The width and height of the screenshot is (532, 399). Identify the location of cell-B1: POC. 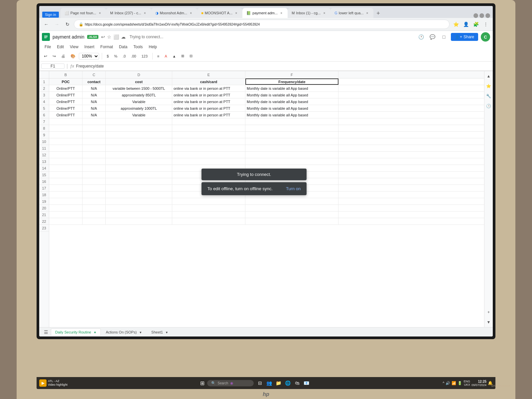
(66, 82).